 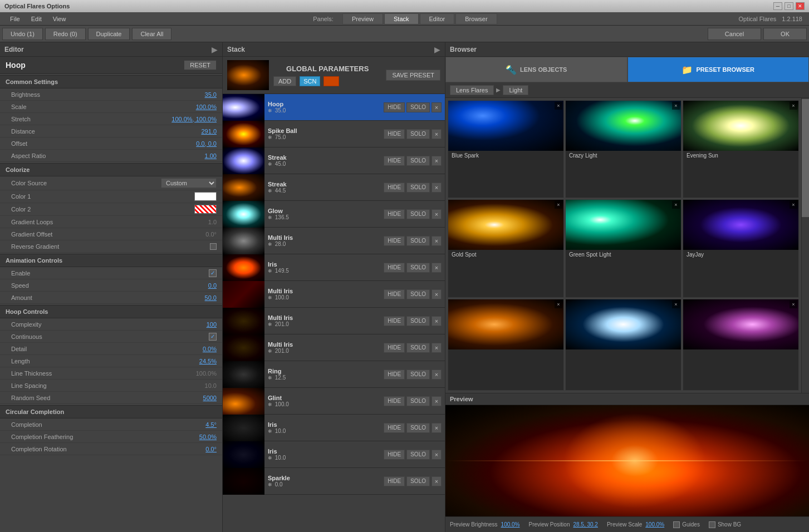 What do you see at coordinates (418, 107) in the screenshot?
I see `solo-button-0: SOLO` at bounding box center [418, 107].